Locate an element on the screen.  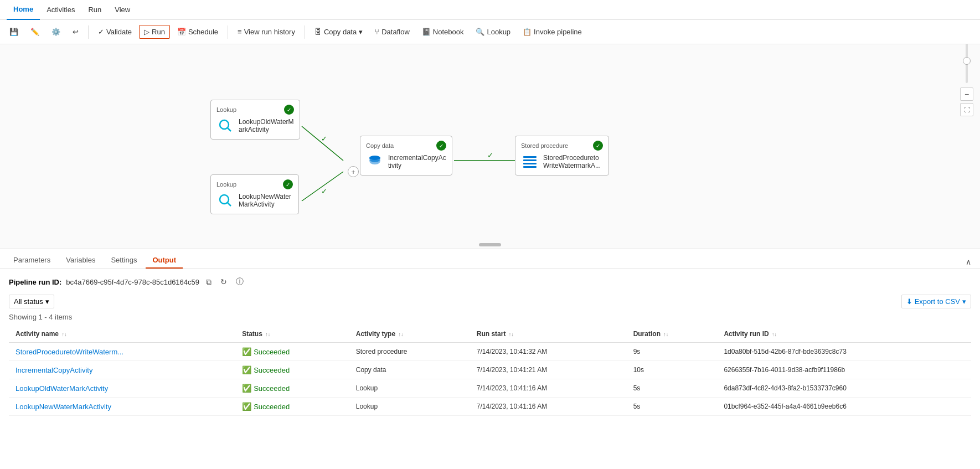
nav-home: Home is located at coordinates (23, 10).